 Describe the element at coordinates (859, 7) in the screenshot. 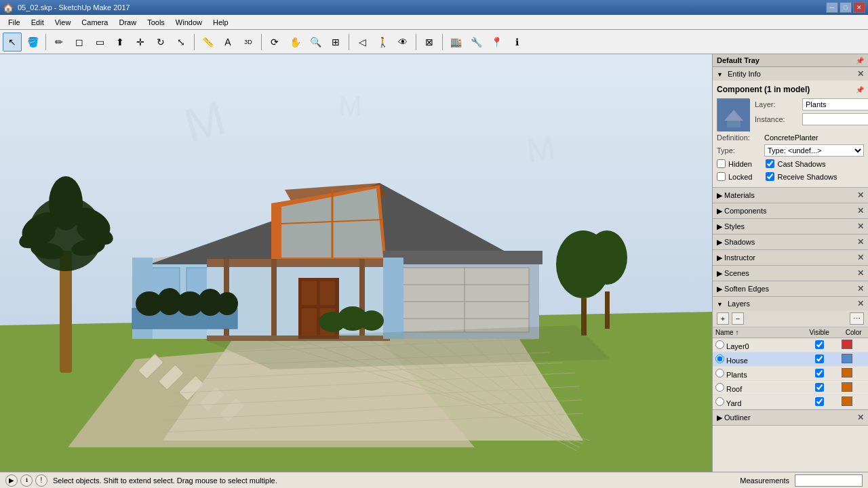

I see `close-button: ✕` at that location.